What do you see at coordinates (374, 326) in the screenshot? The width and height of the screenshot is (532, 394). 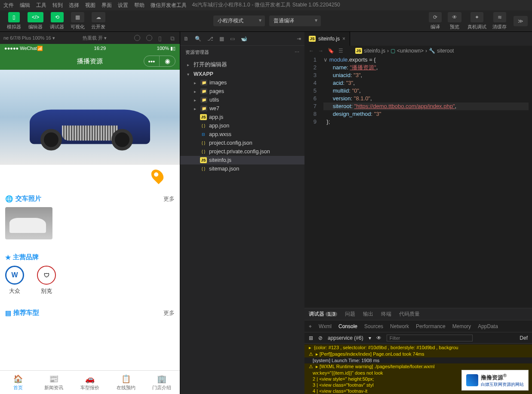 I see `devtool-sources: Sources` at bounding box center [374, 326].